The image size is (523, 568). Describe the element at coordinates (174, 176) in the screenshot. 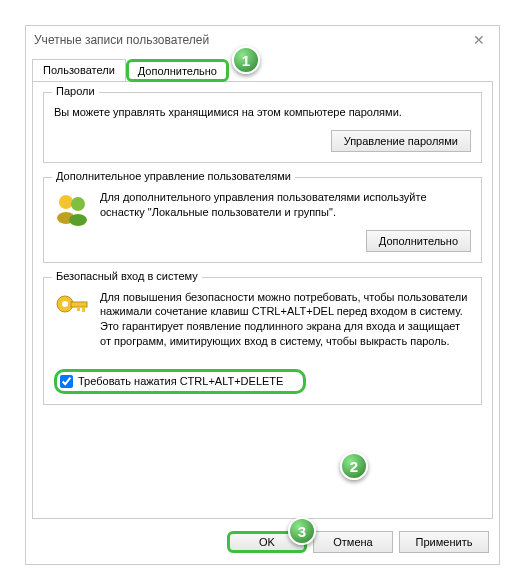

I see `group-advusers-legend: Дополнительное управление пользователями` at that location.